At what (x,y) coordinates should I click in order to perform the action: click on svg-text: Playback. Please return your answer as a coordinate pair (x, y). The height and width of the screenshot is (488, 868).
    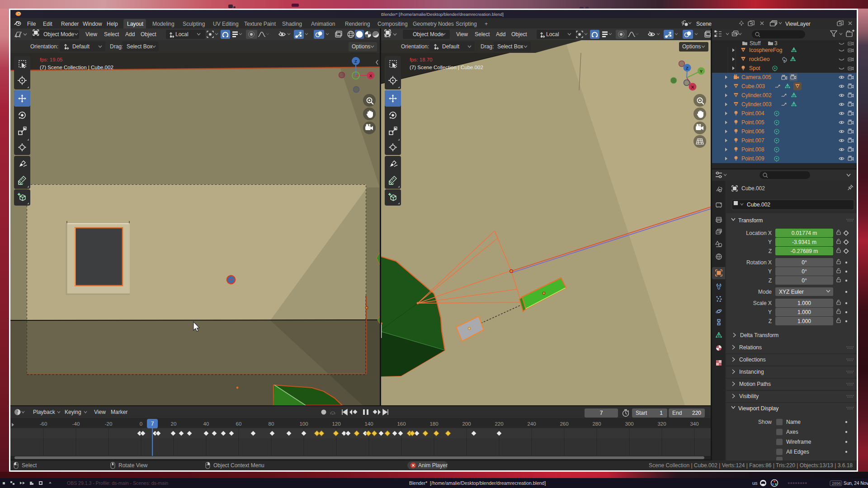
    Looking at the image, I should click on (44, 412).